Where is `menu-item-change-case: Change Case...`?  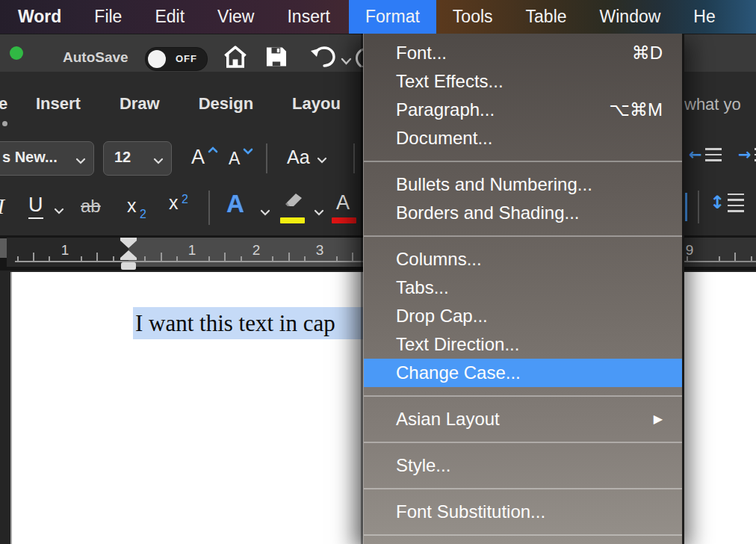 menu-item-change-case: Change Case... is located at coordinates (523, 373).